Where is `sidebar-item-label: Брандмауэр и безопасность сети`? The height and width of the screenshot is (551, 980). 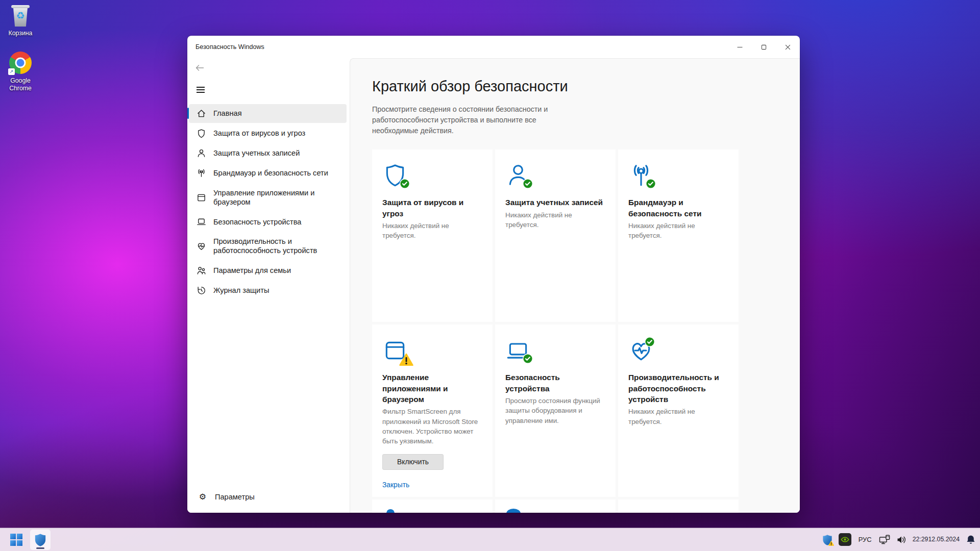
sidebar-item-label: Брандмауэр и безопасность сети is located at coordinates (271, 173).